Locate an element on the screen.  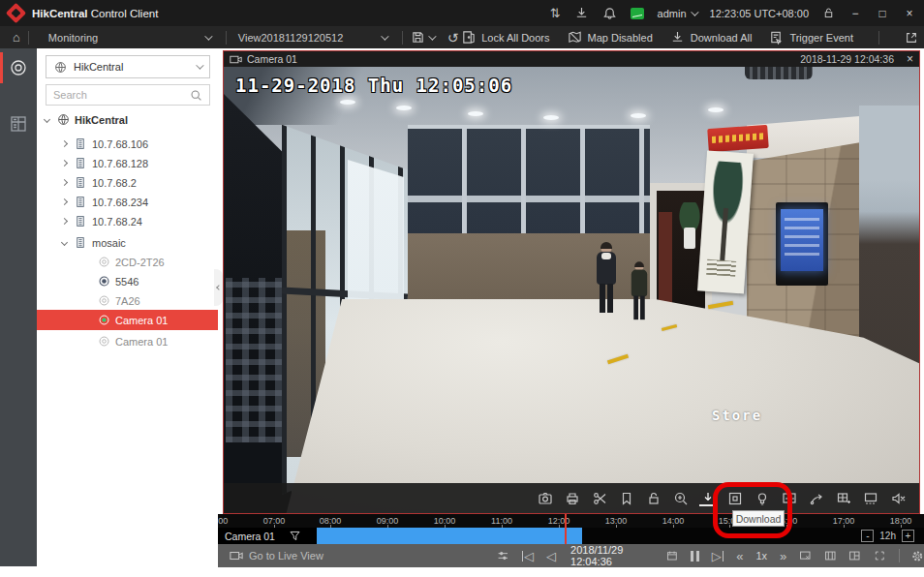
tree-node-device: 10.7.68.2 is located at coordinates (128, 182).